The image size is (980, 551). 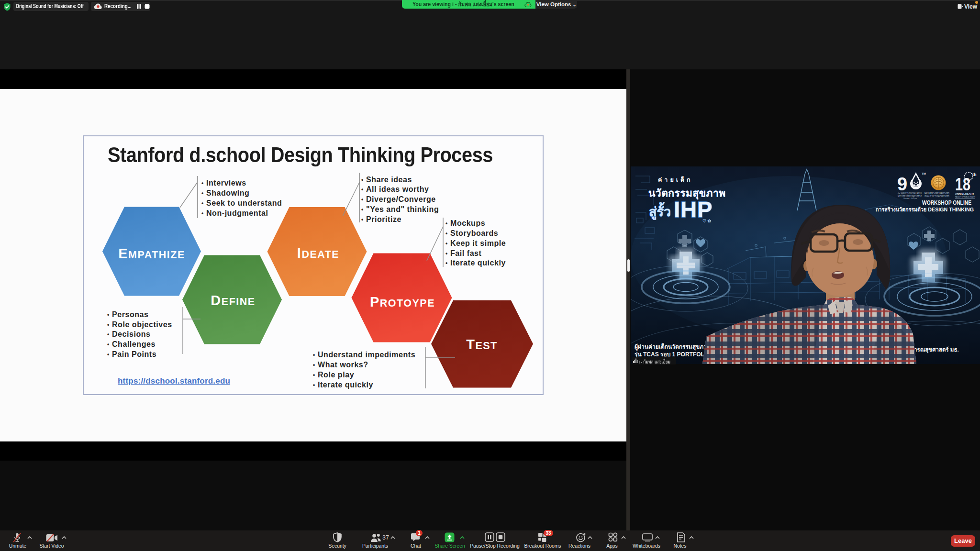 What do you see at coordinates (924, 209) in the screenshot?
I see `svg-text:การสร้างนวัตกรรมด้วย DESIGN TH: การสร้างนวัตกรรมด้วย DESIGN THINKING` at bounding box center [924, 209].